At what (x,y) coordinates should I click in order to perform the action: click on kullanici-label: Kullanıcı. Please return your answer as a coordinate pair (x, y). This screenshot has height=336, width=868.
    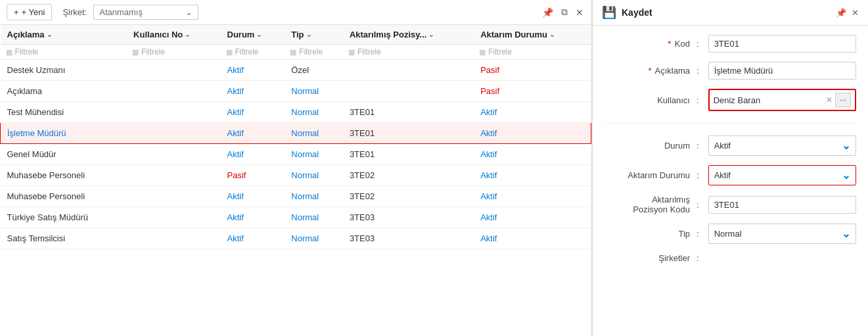
    Looking at the image, I should click on (647, 100).